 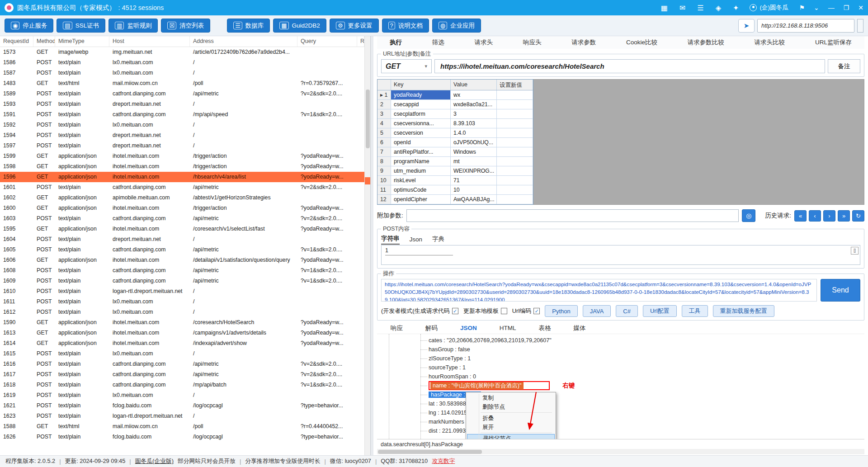 What do you see at coordinates (599, 290) in the screenshot?
I see `full-request-url: https://ihotel.meituan.com/coresearch/Ho…` at bounding box center [599, 290].